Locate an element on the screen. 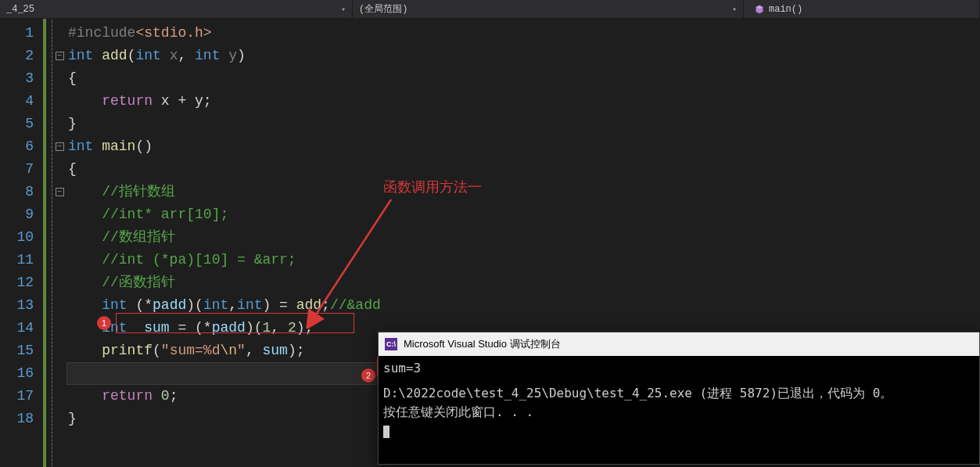  line-number: 18 is located at coordinates (17, 419).